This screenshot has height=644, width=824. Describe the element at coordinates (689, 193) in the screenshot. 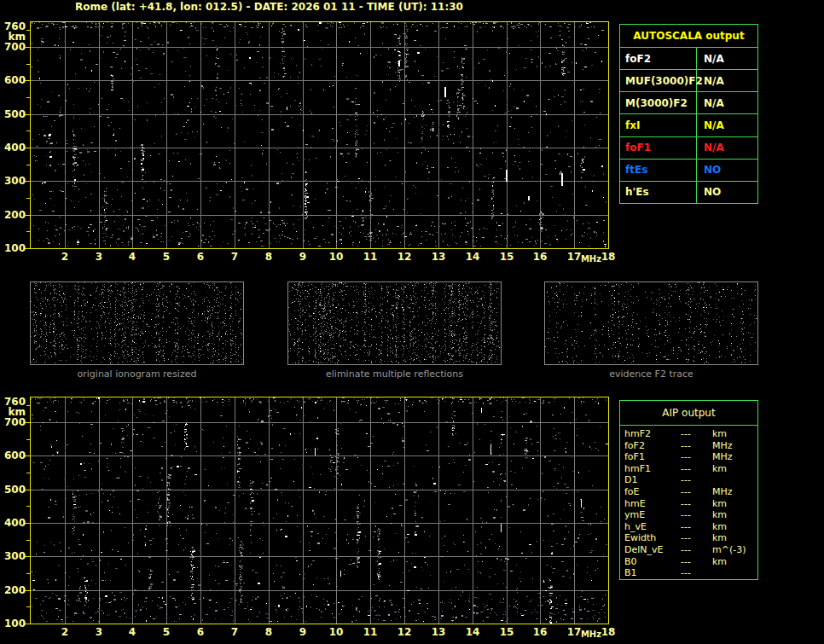

I see `autoscala-row-h-es: h'EsNO` at that location.